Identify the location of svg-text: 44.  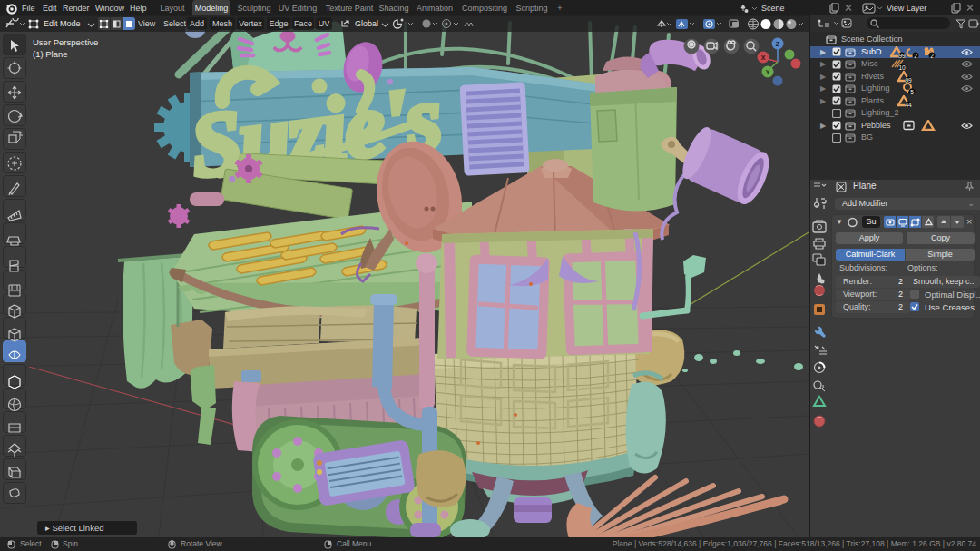
(908, 103).